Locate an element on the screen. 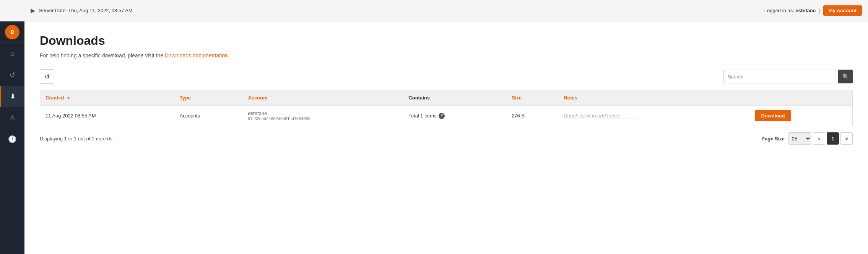 The image size is (868, 254). logo-icon: e is located at coordinates (12, 32).